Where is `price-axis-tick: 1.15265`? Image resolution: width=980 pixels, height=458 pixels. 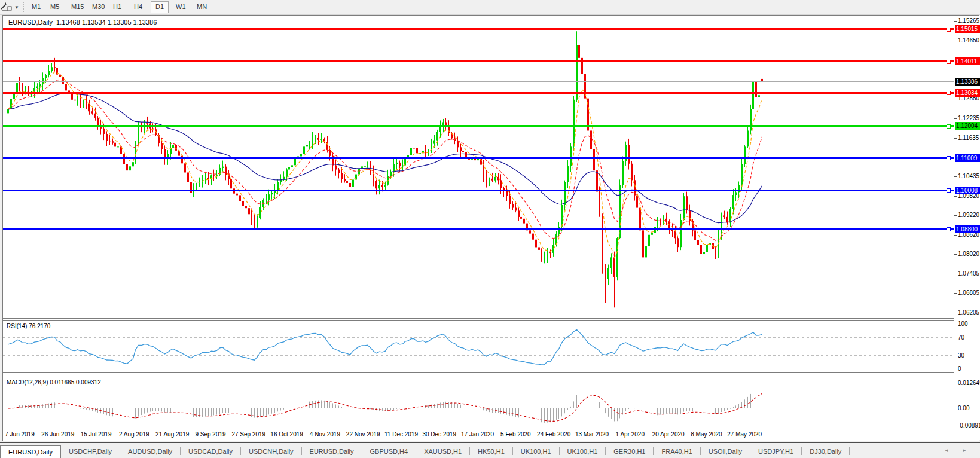 price-axis-tick: 1.15265 is located at coordinates (969, 20).